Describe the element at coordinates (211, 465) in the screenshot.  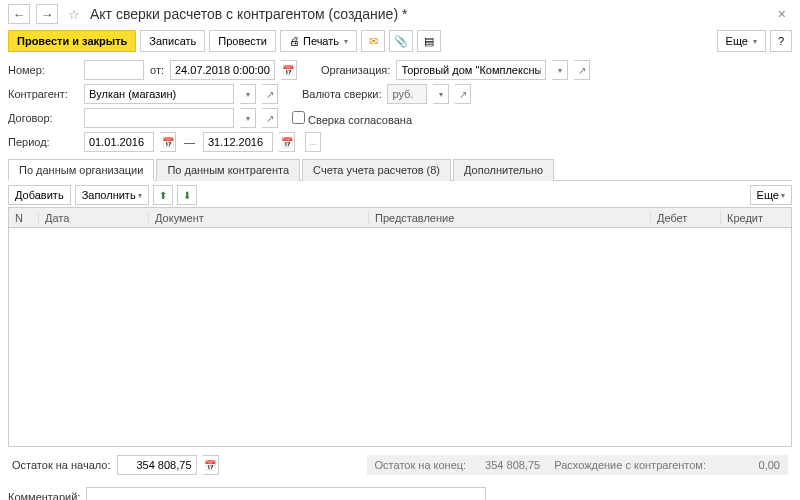
I see `start-balance-calc-icon` at that location.